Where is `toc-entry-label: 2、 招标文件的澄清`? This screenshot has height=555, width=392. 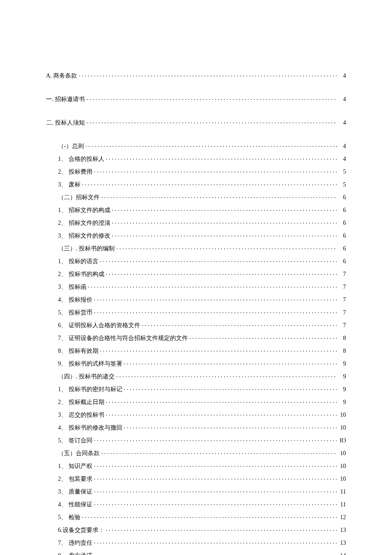
toc-entry-label: 2、 招标文件的澄清 is located at coordinates (84, 223).